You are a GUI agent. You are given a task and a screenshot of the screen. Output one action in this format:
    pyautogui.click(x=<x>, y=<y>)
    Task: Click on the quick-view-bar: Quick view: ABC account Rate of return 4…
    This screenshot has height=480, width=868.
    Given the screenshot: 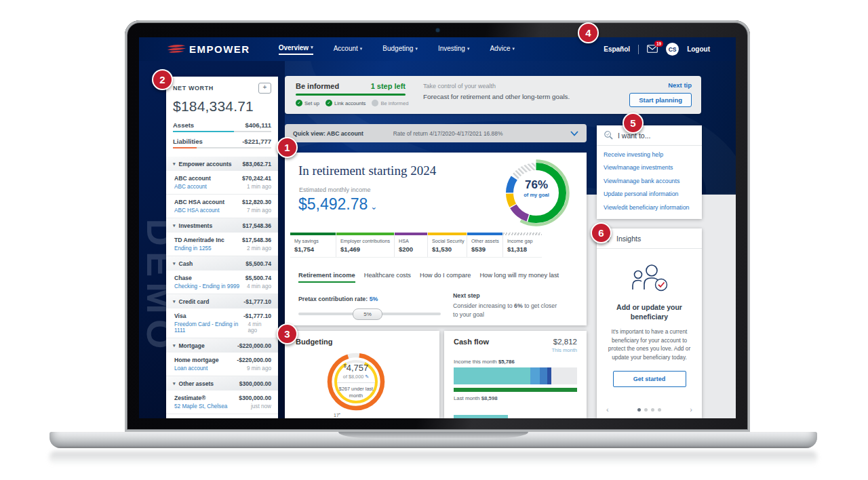 What is the action you would take?
    pyautogui.click(x=435, y=133)
    